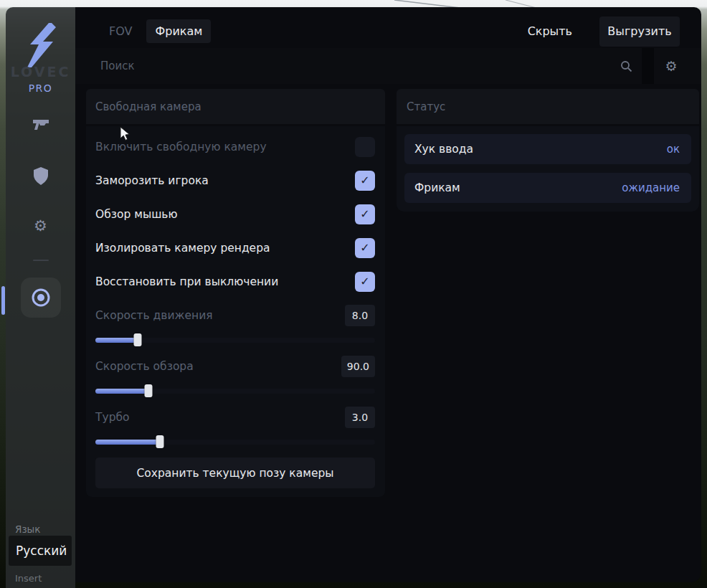  What do you see at coordinates (235, 427) in the screenshot?
I see `slider-group-turbo: Турбо 3.0` at bounding box center [235, 427].